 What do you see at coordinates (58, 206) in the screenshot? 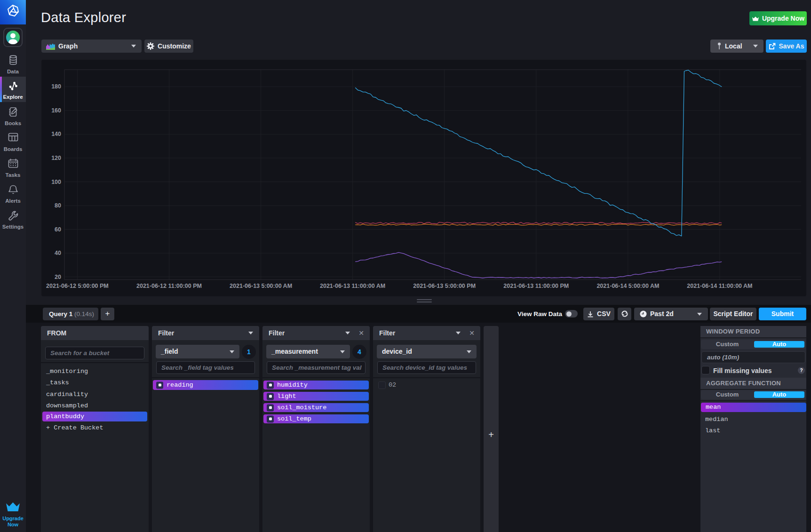
I see `svg-text: 80` at bounding box center [58, 206].